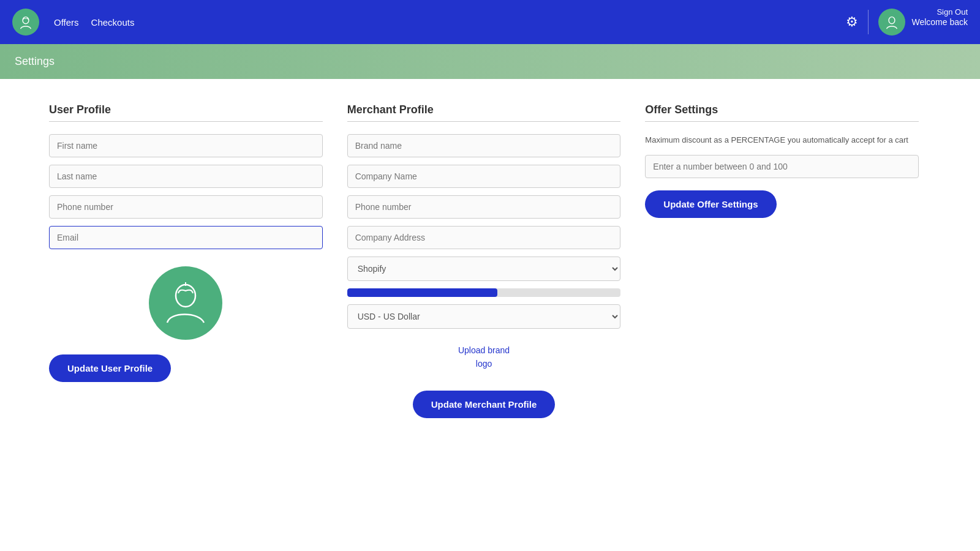 This screenshot has width=980, height=551. Describe the element at coordinates (484, 404) in the screenshot. I see `update-merchant-profile-button: Update Merchant Profile` at that location.